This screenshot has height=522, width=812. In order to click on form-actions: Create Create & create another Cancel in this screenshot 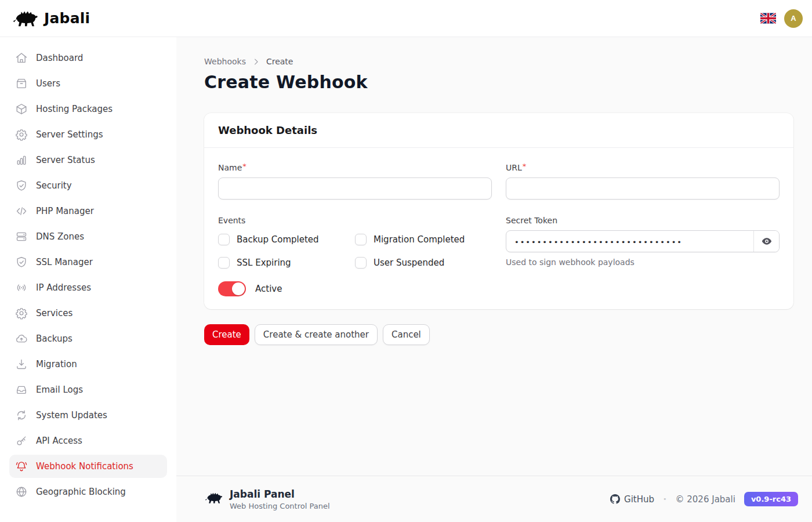, I will do `click(499, 335)`.